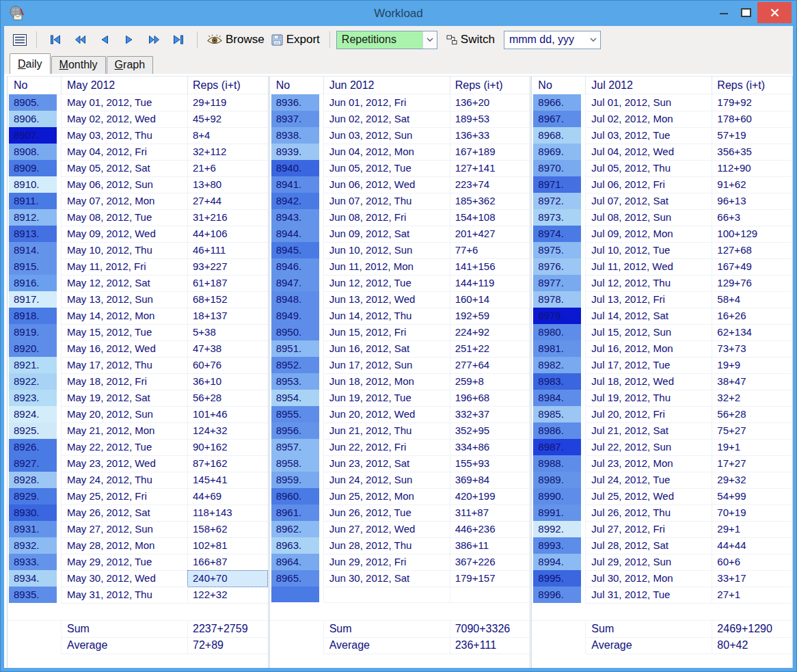 Image resolution: width=797 pixels, height=672 pixels. What do you see at coordinates (490, 332) in the screenshot?
I see `reps-cell: 224+92` at bounding box center [490, 332].